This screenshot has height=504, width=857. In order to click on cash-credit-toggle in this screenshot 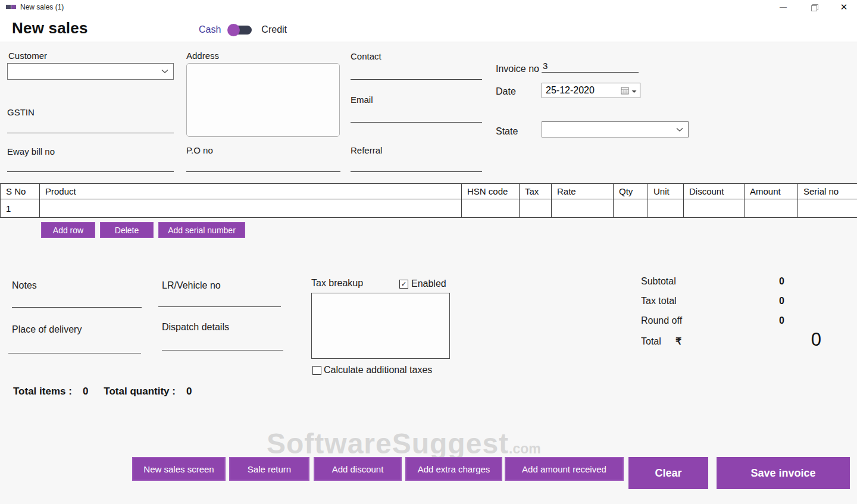, I will do `click(240, 30)`.